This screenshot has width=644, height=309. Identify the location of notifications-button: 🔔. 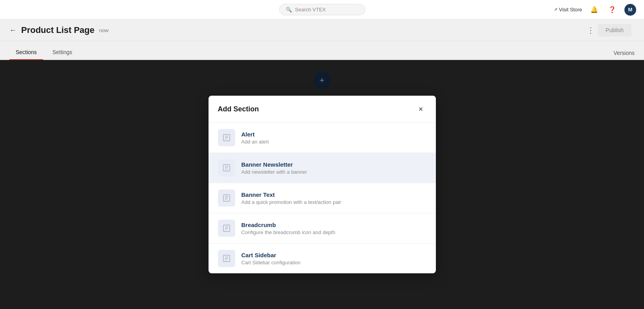
(594, 10).